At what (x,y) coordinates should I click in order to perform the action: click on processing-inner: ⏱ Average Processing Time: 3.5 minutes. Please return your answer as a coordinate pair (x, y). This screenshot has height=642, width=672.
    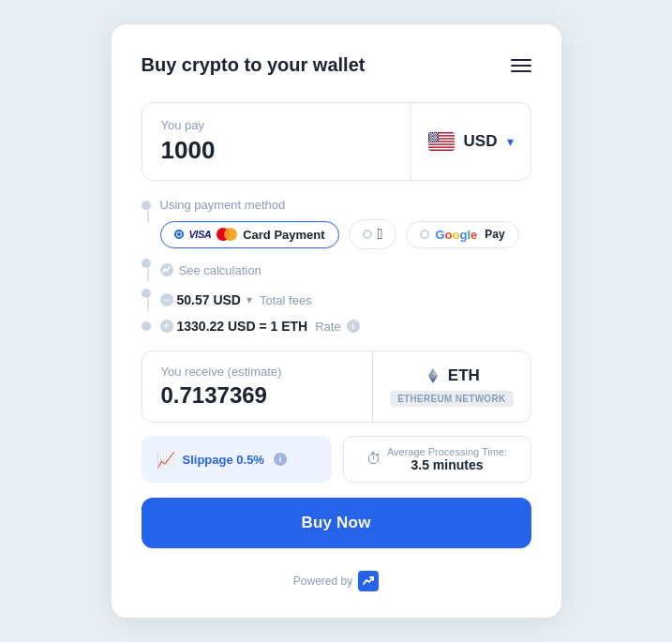
    Looking at the image, I should click on (437, 459).